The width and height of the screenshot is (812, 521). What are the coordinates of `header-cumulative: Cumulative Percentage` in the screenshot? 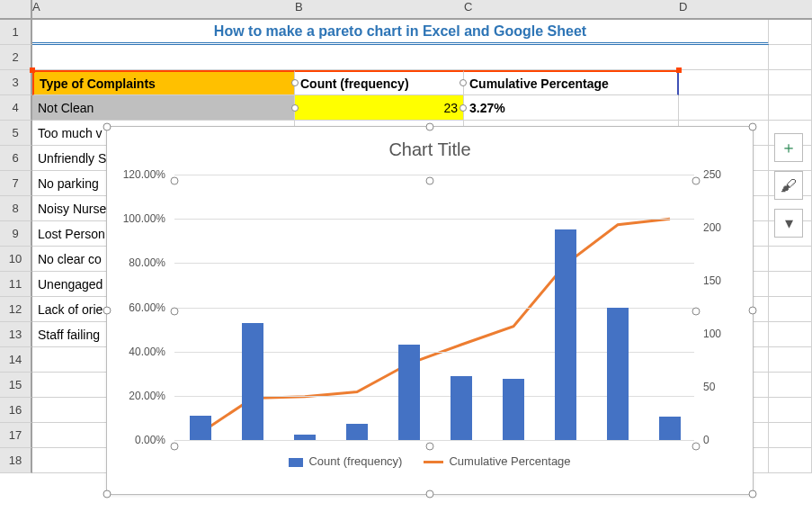 It's located at (572, 83).